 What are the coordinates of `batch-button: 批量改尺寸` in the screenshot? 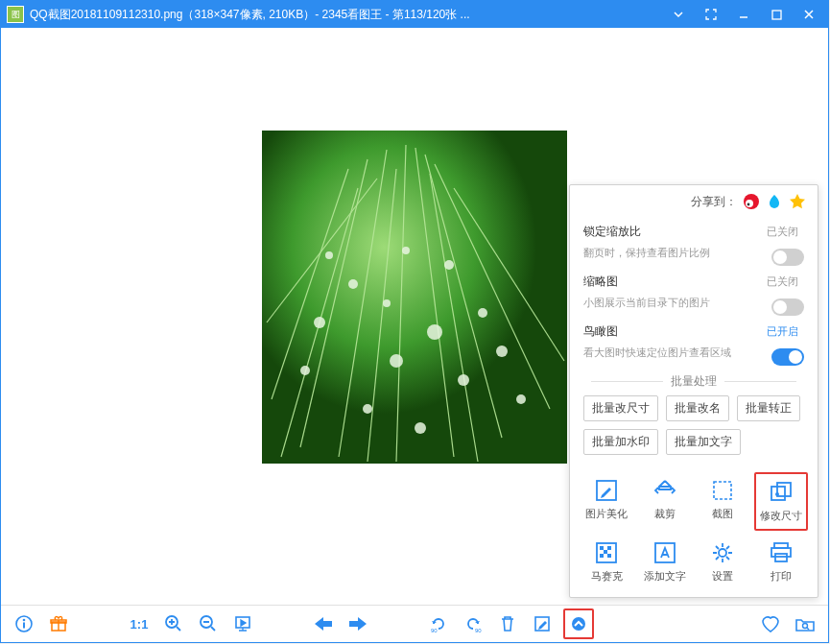 It's located at (621, 409).